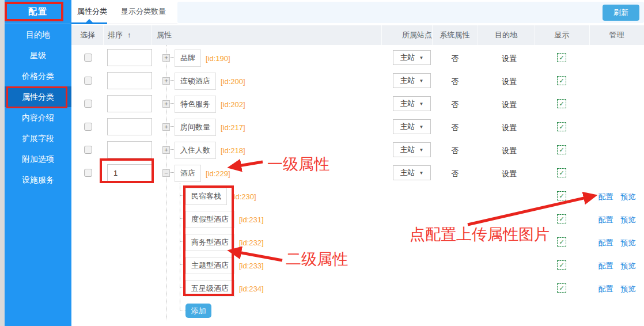 The height and width of the screenshot is (326, 644). What do you see at coordinates (358, 81) in the screenshot?
I see `table-row: + 连锁酒店[id:200] 主站▼ 否 设置 ✓` at bounding box center [358, 81].